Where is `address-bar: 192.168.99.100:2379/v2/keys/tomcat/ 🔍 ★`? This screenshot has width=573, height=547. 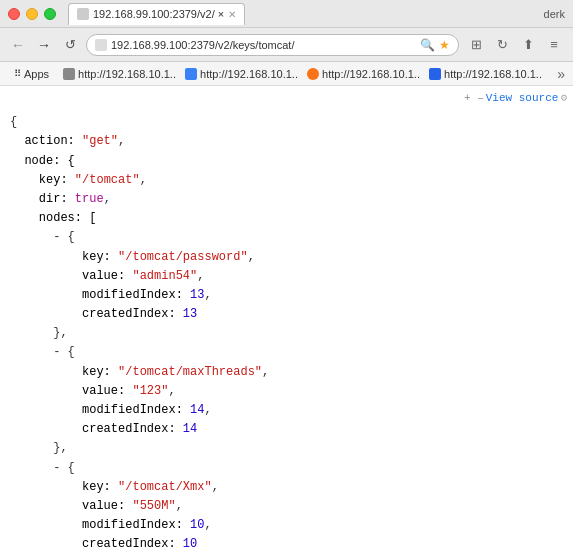
address-bar: 192.168.99.100:2379/v2/keys/tomcat/ 🔍 ★ is located at coordinates (272, 45).